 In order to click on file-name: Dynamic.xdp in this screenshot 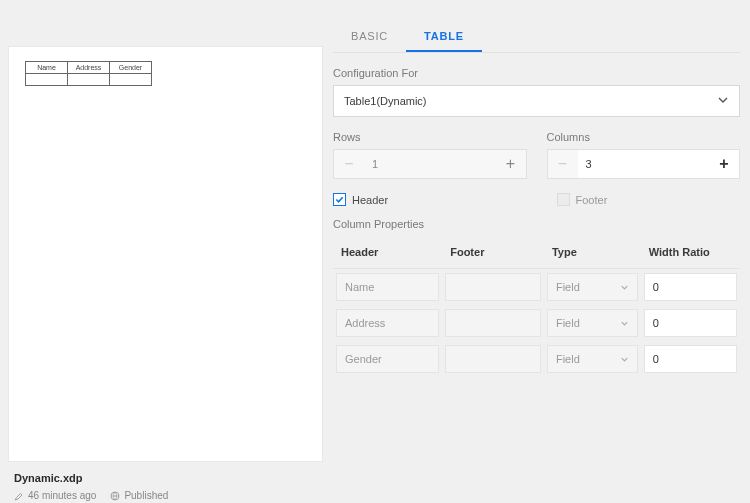, I will do `click(168, 478)`.